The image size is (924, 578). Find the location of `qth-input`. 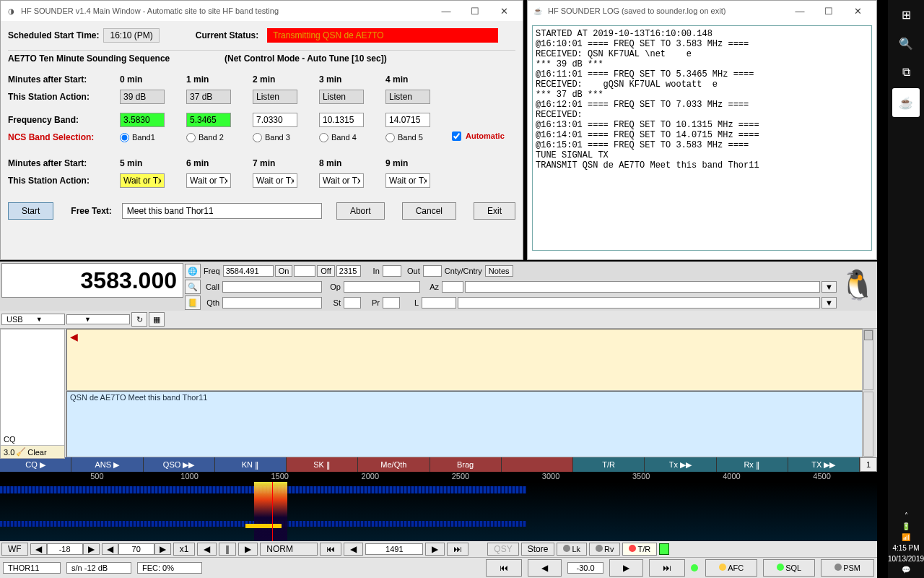

qth-input is located at coordinates (272, 303).